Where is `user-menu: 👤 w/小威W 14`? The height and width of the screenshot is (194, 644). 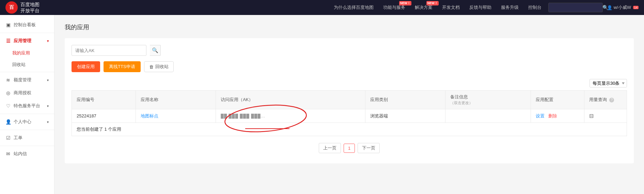
user-menu: 👤 w/小威W 14 is located at coordinates (623, 7).